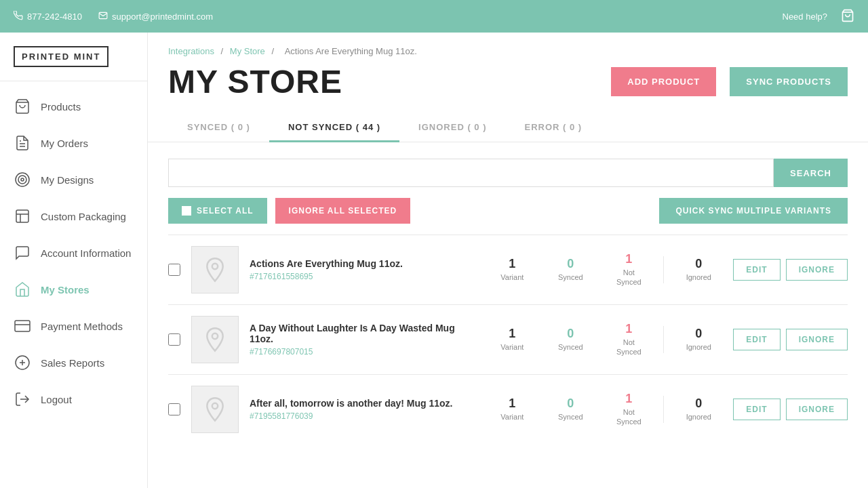 This screenshot has height=488, width=868. Describe the element at coordinates (629, 409) in the screenshot. I see `product-not-synced-3: 1 NotSynced` at that location.